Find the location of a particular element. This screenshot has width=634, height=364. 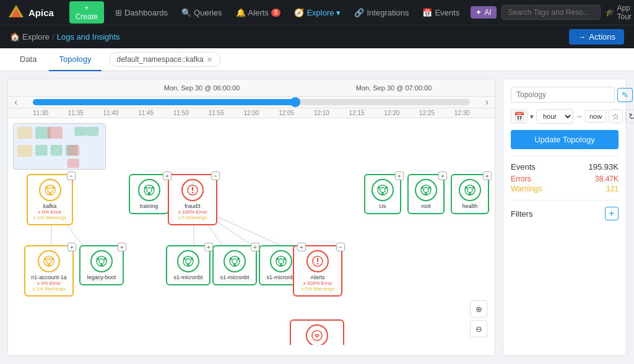

micronbt1-label: s1-micronbt is located at coordinates (188, 277).